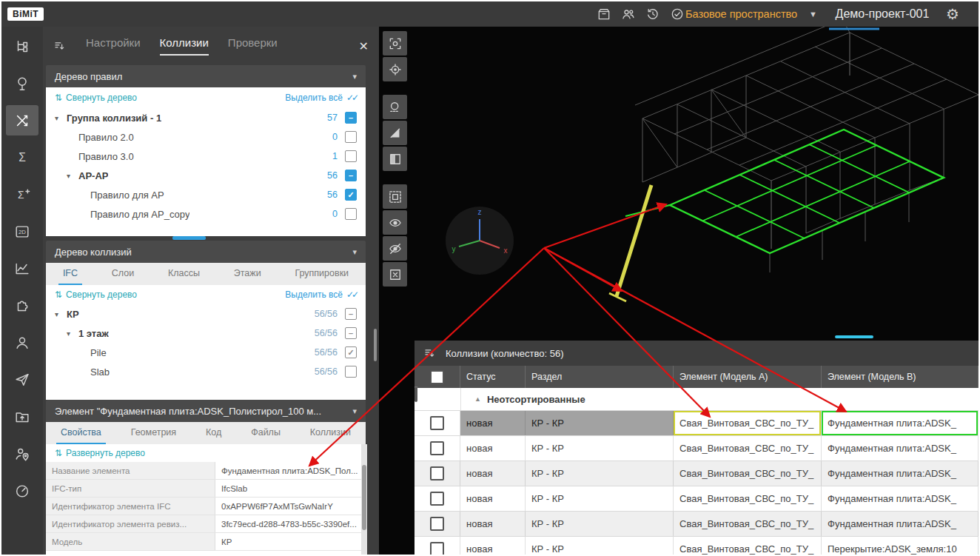  What do you see at coordinates (206, 352) in the screenshot?
I see `tree-item: Pile56/56✓` at bounding box center [206, 352].